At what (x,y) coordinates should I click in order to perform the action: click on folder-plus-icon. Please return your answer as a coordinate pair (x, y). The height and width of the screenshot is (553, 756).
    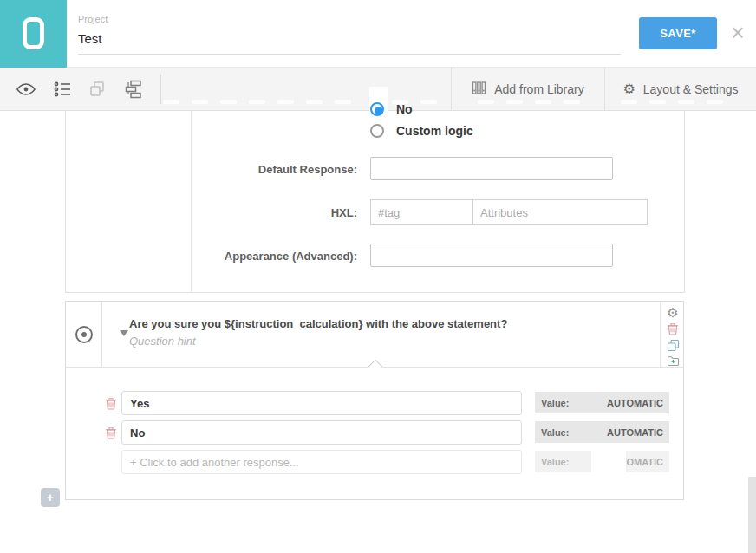
    Looking at the image, I should click on (673, 361).